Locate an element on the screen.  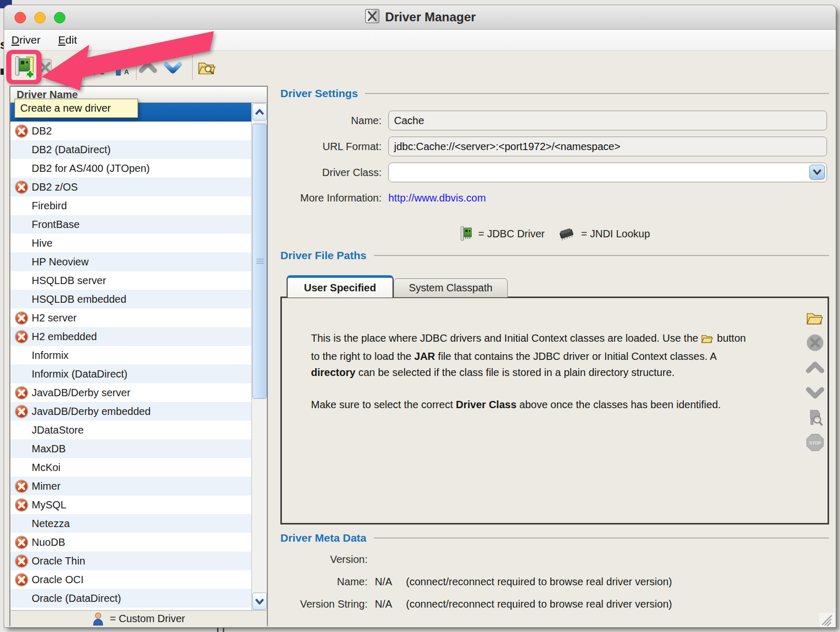
driver-list-item: MaxDB is located at coordinates (131, 449).